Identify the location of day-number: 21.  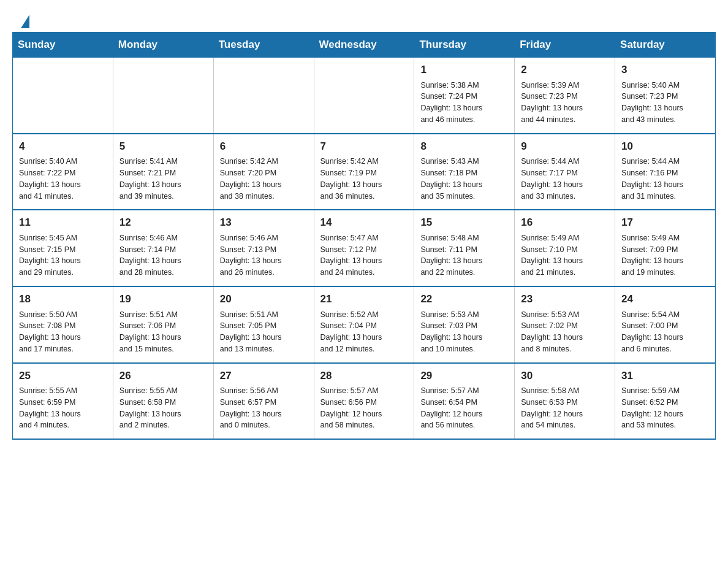
(364, 299).